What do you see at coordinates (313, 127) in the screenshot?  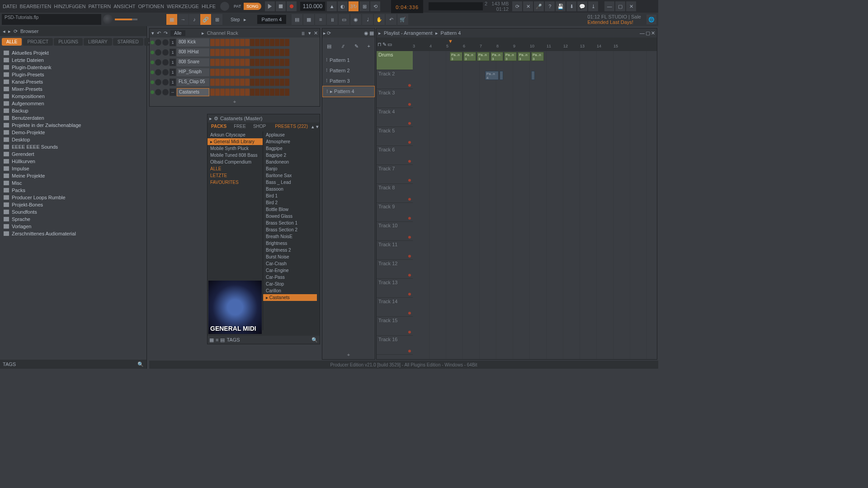 I see `preset-up-icon: ▴` at bounding box center [313, 127].